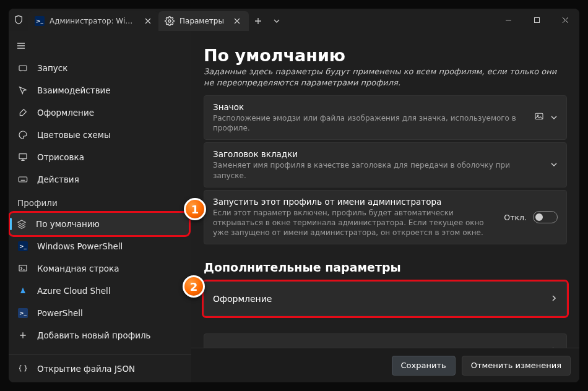 The width and height of the screenshot is (588, 391). What do you see at coordinates (23, 90) in the screenshot?
I see `cursor-icon` at bounding box center [23, 90].